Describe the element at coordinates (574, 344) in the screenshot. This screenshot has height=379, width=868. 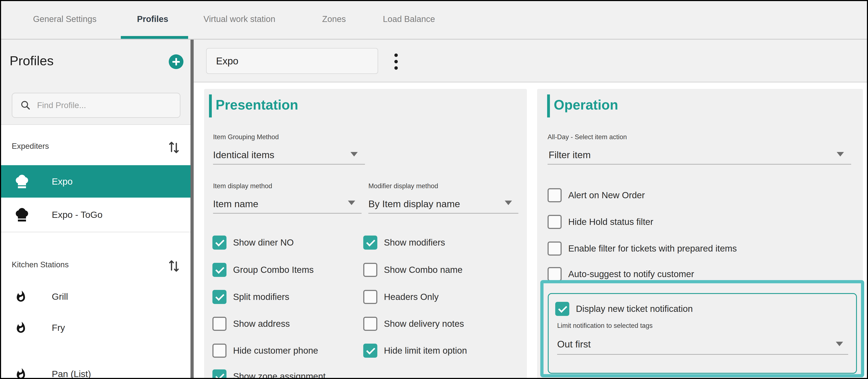
I see `limit-notification-value: Out first` at that location.